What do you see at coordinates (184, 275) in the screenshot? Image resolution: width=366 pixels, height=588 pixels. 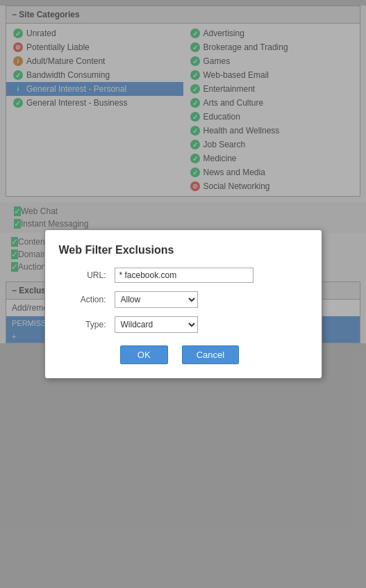 I see `url-input` at bounding box center [184, 275].